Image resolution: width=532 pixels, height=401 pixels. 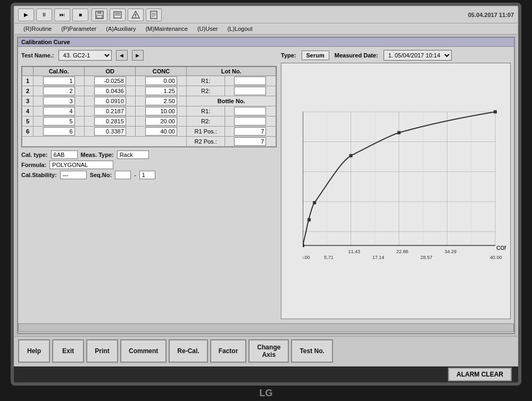 What do you see at coordinates (110, 71) in the screenshot?
I see `col-header-od: OD` at bounding box center [110, 71].